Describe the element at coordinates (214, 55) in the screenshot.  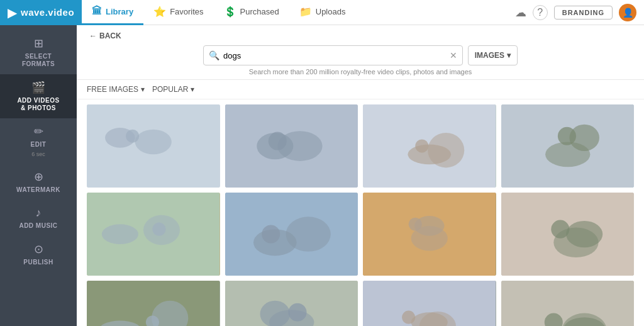
I see `search-icon: 🔍` at that location.